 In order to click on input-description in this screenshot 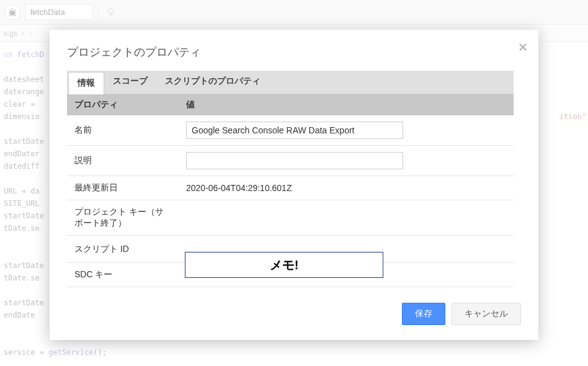, I will do `click(295, 161)`.